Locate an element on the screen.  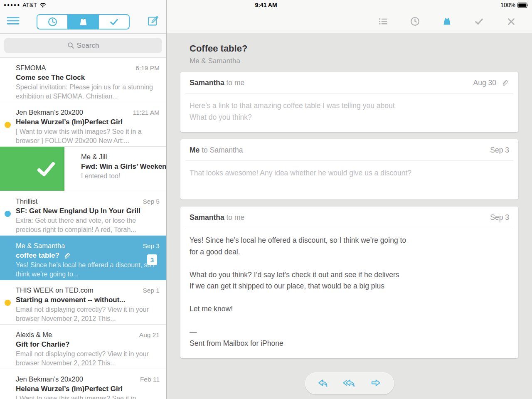
search-area: Search is located at coordinates (83, 46).